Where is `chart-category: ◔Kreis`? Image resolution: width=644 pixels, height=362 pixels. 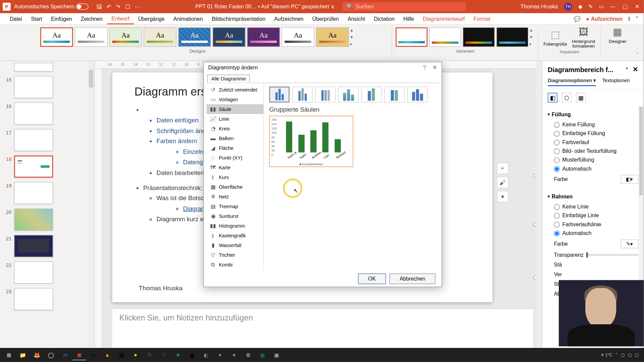 chart-category: ◔Kreis is located at coordinates (235, 129).